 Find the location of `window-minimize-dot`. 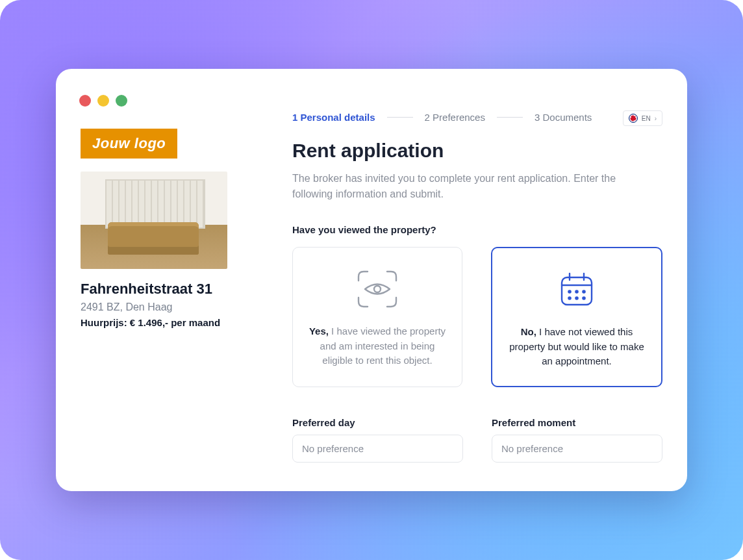

window-minimize-dot is located at coordinates (103, 101).